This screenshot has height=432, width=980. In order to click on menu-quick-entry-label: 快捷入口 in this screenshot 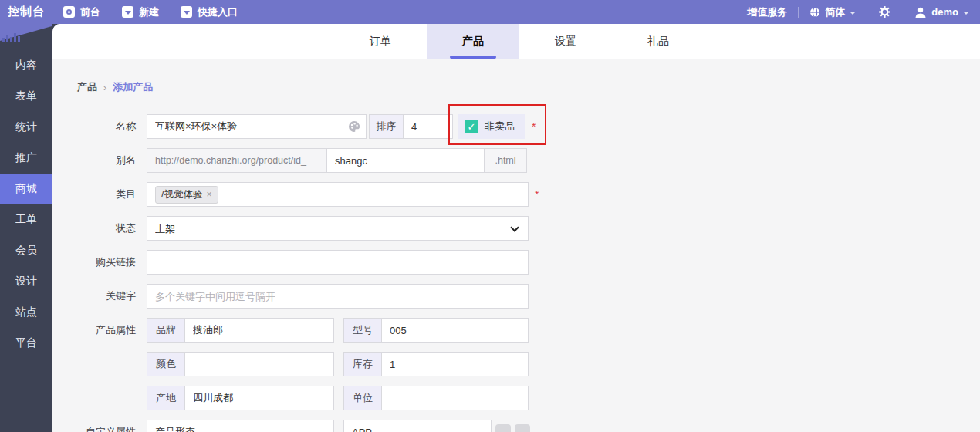, I will do `click(218, 12)`.